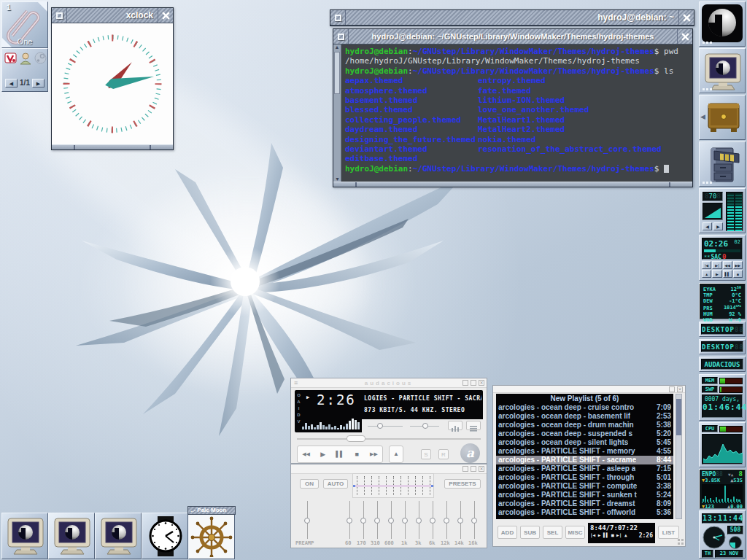 The image size is (747, 560). What do you see at coordinates (585, 443) in the screenshot?
I see `playlist-row: arcologies - ocean deep - silent lights5…` at bounding box center [585, 443].